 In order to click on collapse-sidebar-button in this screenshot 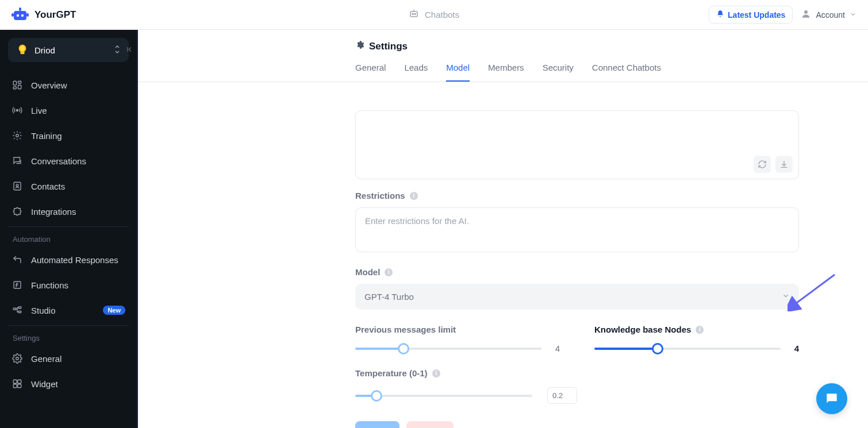, I will do `click(130, 49)`.